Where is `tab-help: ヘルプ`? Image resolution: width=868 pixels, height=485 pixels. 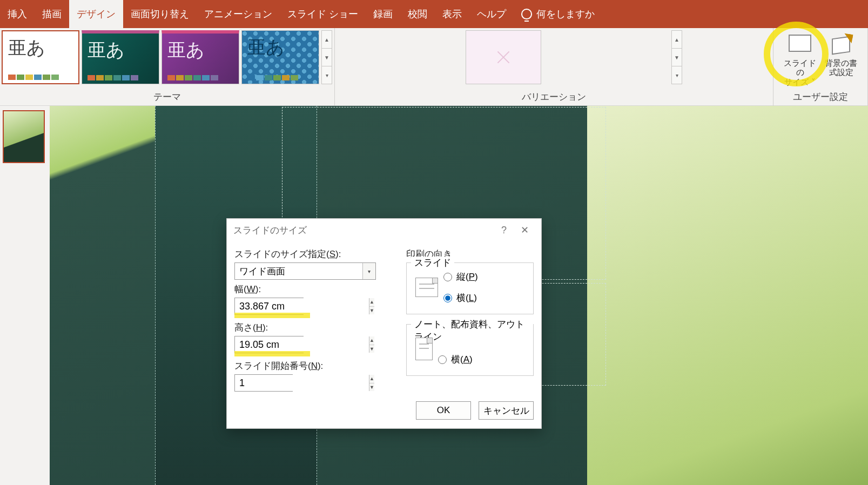
tab-help: ヘルプ is located at coordinates (492, 14).